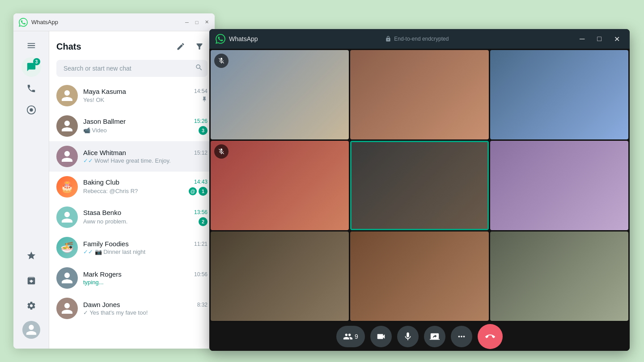  I want to click on unread-badge-jason: 3, so click(203, 130).